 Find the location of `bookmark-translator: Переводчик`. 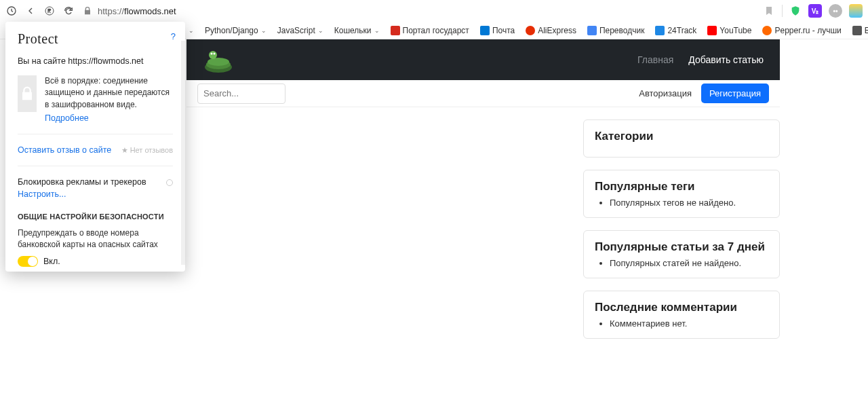

bookmark-translator: Переводчик is located at coordinates (616, 31).